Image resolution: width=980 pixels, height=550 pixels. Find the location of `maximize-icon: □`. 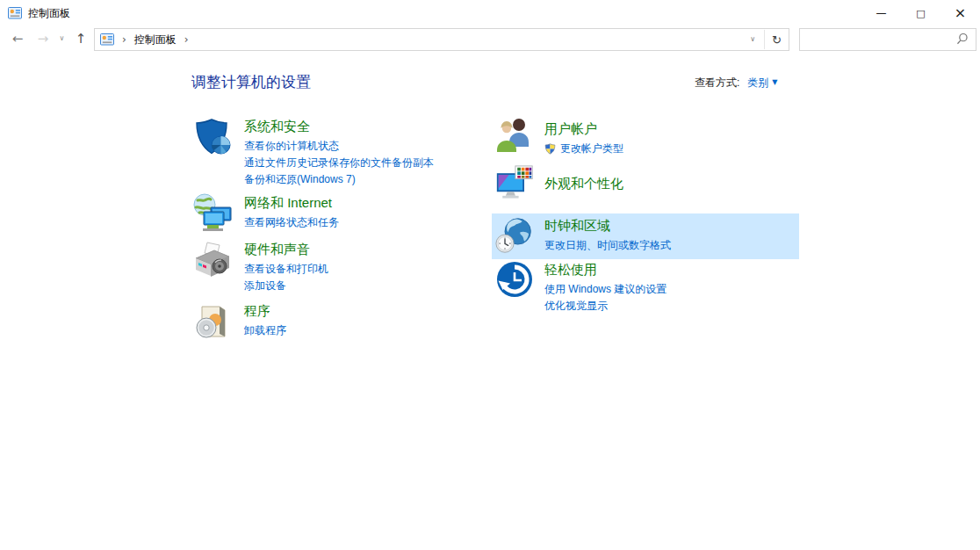

maximize-icon: □ is located at coordinates (920, 14).